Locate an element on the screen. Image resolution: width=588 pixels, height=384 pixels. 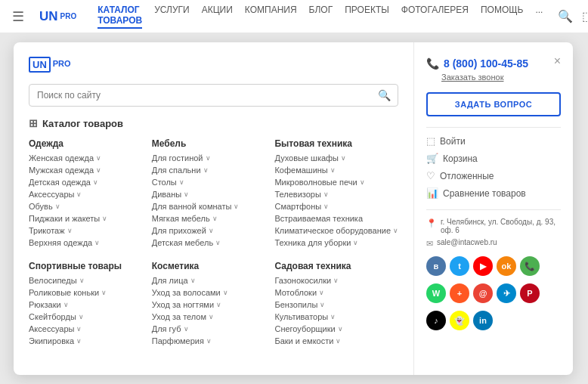
address-section: 📍 г. Челябинск, ул. Свободы, д. 93, оф. … is located at coordinates (494, 233).